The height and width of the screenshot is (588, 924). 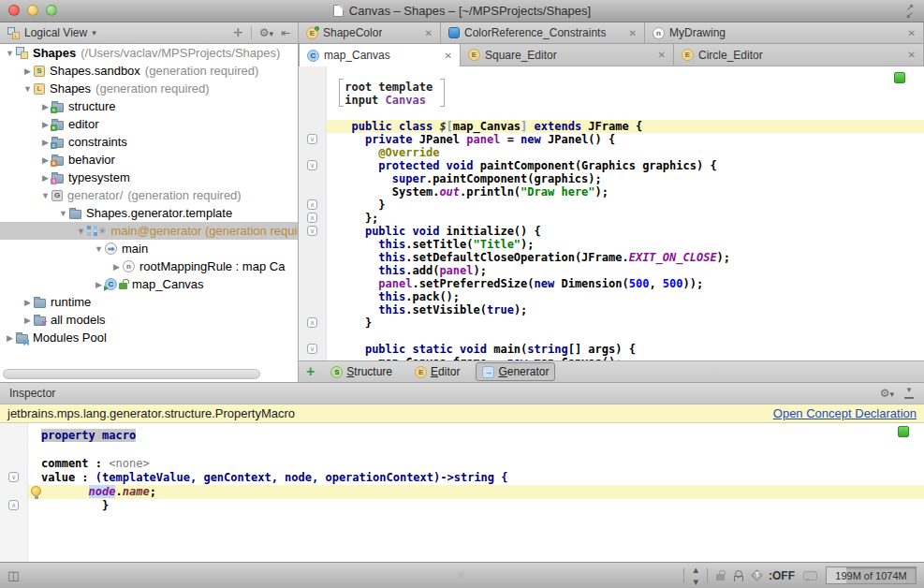 What do you see at coordinates (36, 491) in the screenshot?
I see `intention-lightbulb-icon` at bounding box center [36, 491].